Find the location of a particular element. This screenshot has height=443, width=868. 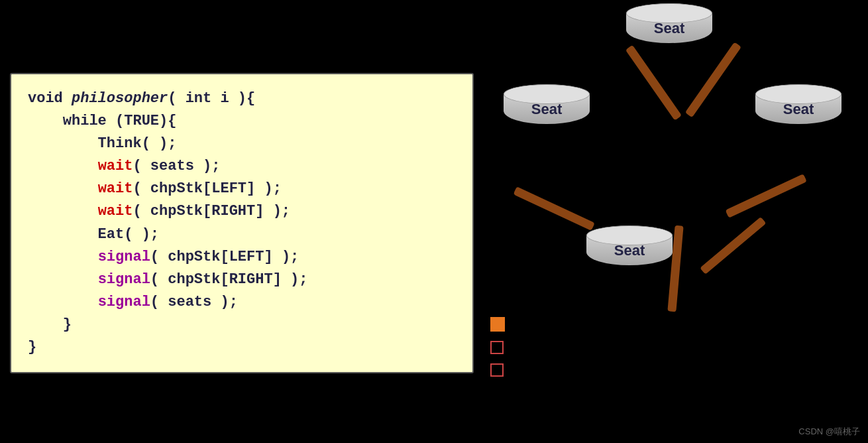

code-line-3: Think( ); is located at coordinates (242, 144).